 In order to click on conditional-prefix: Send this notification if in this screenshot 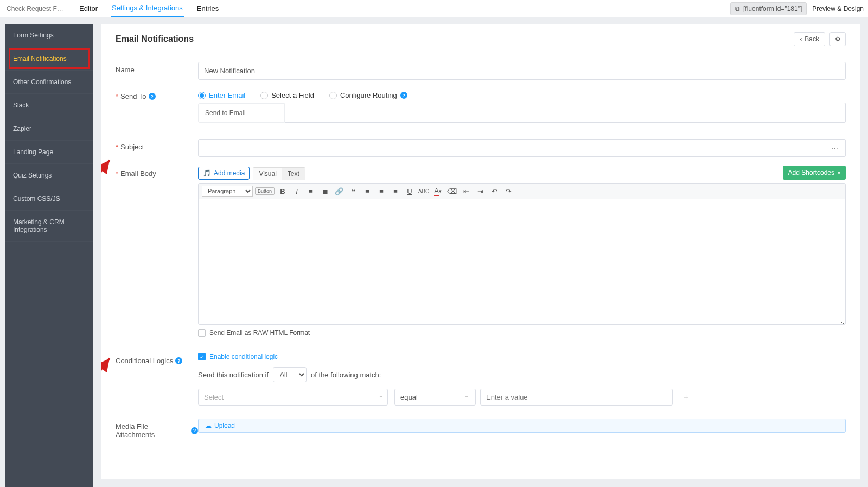, I will do `click(233, 375)`.